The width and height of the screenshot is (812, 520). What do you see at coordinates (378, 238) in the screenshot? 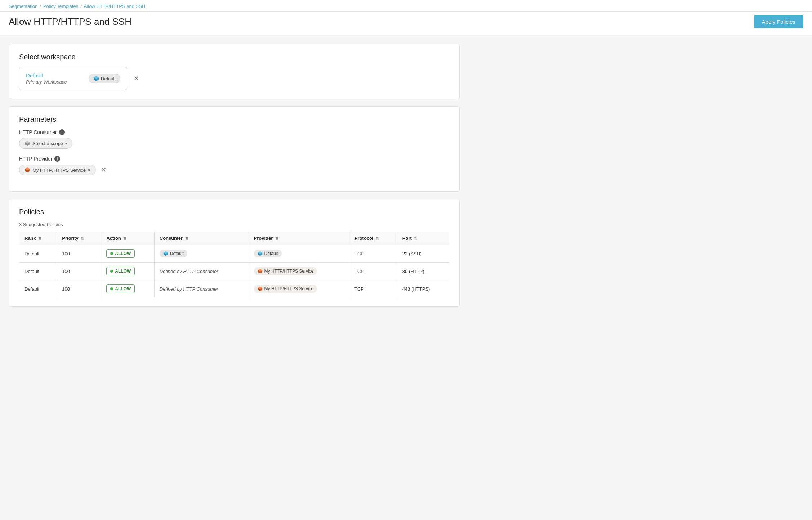
I see `protocol-sort-icon: ⇅` at bounding box center [378, 238].